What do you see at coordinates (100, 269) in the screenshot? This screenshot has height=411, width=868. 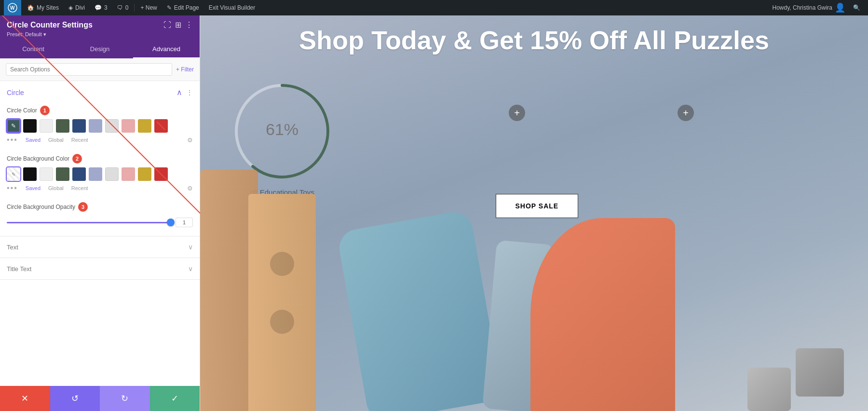 I see `title-text-section: Title Text ∨` at bounding box center [100, 269].